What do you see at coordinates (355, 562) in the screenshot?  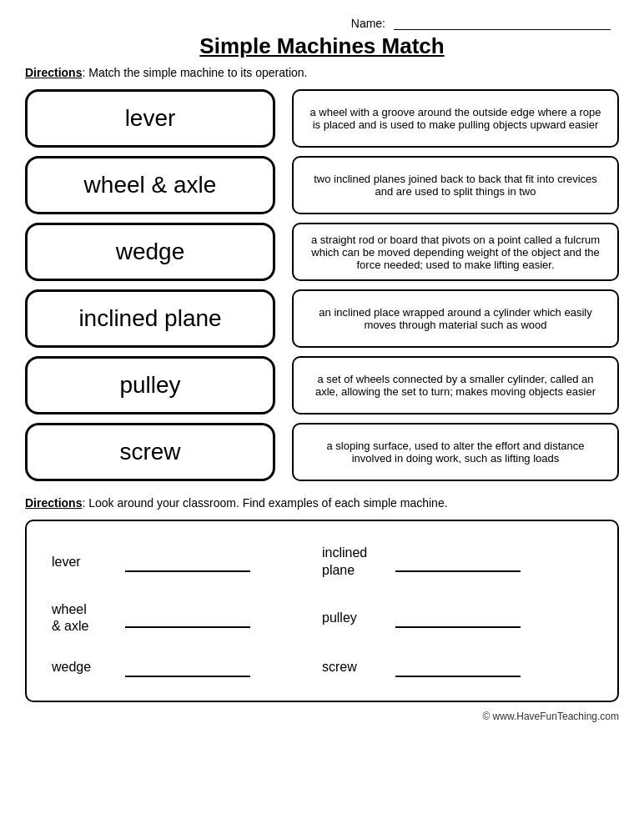 I see `inclined-plane-label: inclined plane` at bounding box center [355, 562].